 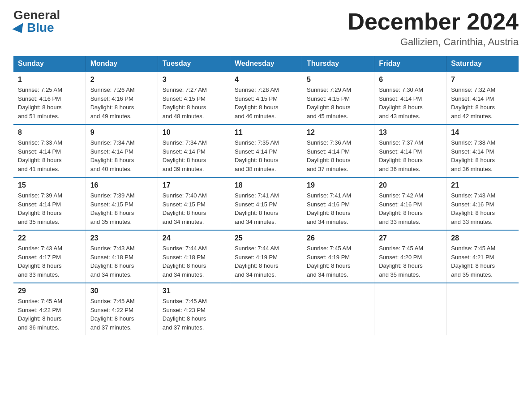 I want to click on calendar-cell: 14 Sunrise: 7:38 AMSunset: 4:14 PMDaylig…, so click(x=483, y=151).